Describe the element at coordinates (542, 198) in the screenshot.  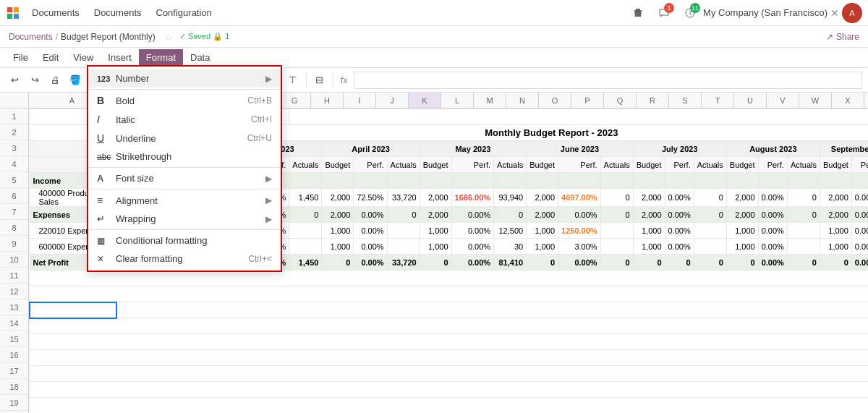
I see `cell-ps-jun-b: 2,000` at that location.